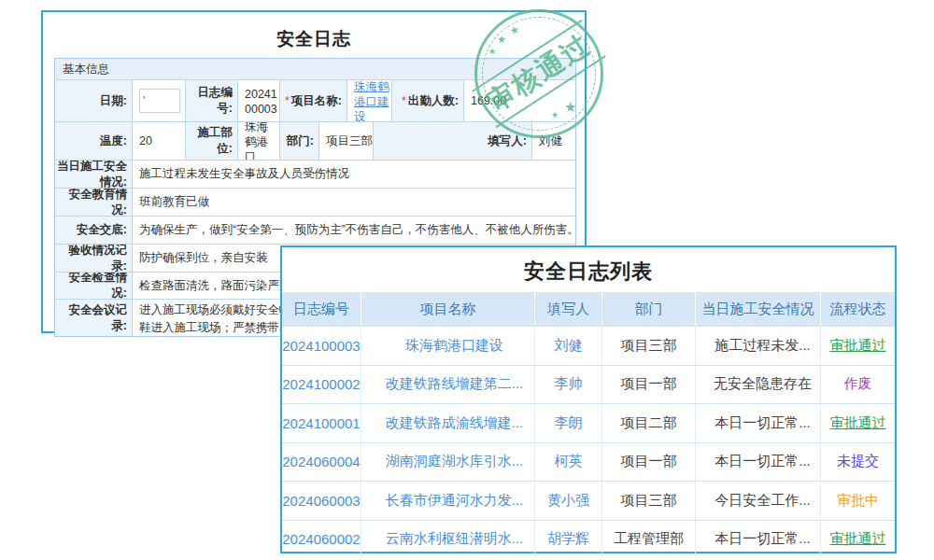  Describe the element at coordinates (588, 539) in the screenshot. I see `table-row: 2024060002 云南水利枢纽潜明水... 胡学辉 工程管理部 本日一切正常…` at that location.